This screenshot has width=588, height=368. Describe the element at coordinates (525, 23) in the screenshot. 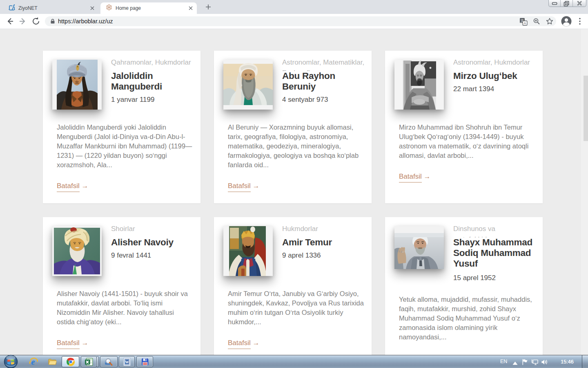

I see `svg-text: A` at that location.